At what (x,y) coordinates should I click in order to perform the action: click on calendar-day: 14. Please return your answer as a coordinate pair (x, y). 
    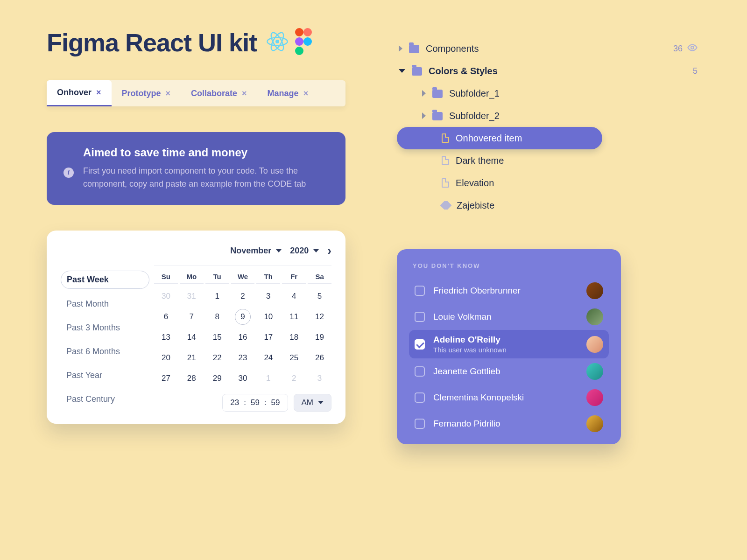
    Looking at the image, I should click on (191, 337).